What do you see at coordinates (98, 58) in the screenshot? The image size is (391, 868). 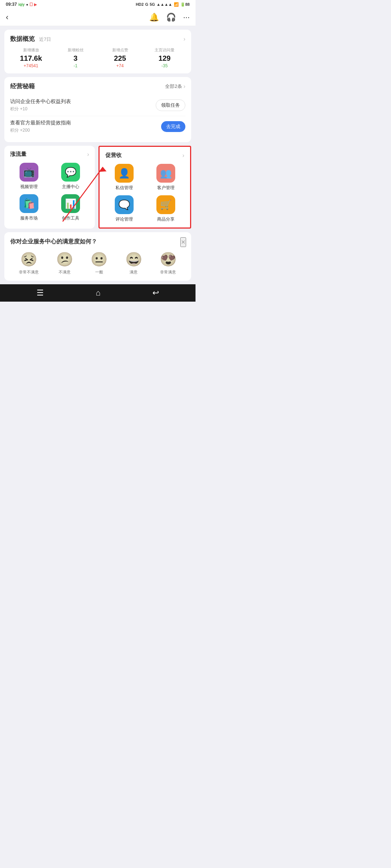 I see `stats-grid: 新增播放 117.6k +74541 新增粉丝 3 -1 新增点赞 225 +7…` at bounding box center [98, 58].